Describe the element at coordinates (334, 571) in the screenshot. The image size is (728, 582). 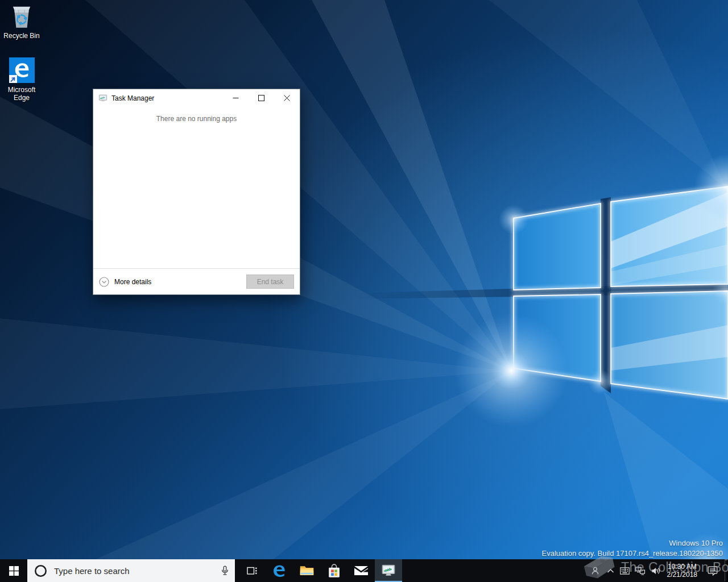
I see `microsoft-store-icon` at that location.